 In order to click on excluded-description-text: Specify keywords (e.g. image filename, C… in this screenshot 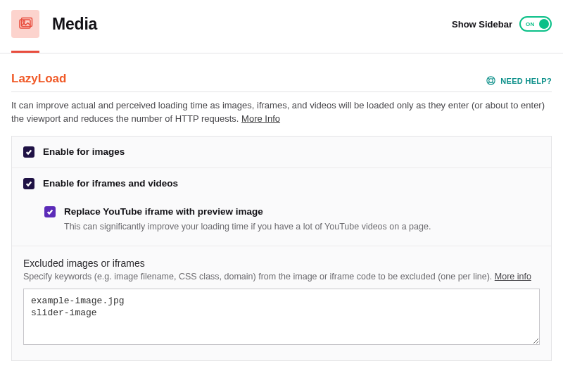, I will do `click(259, 277)`.